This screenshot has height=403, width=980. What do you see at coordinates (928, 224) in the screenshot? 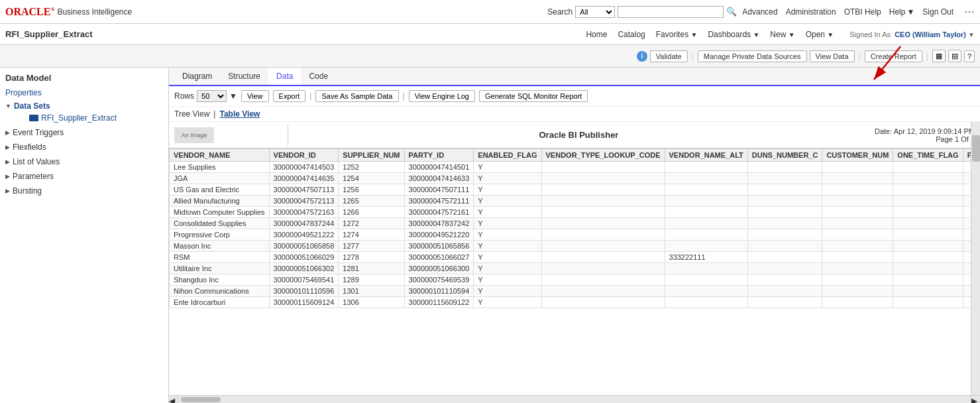
I see `table-cell-r5c9` at bounding box center [928, 224].